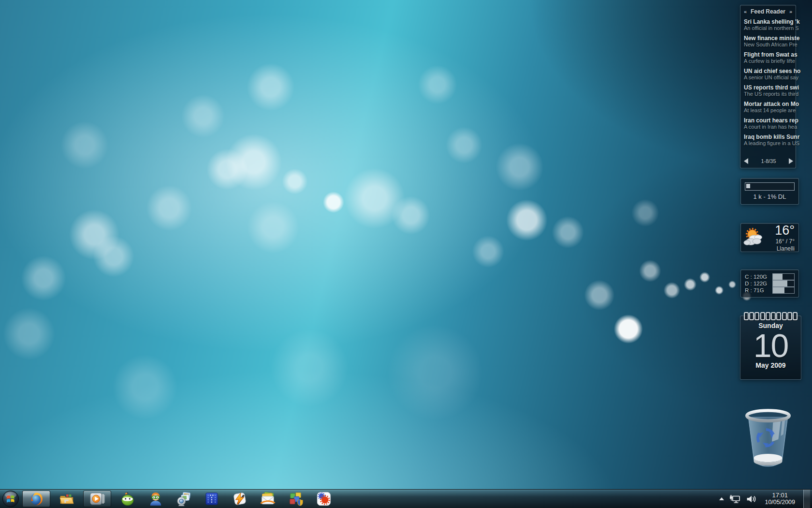 This screenshot has height=508, width=812. What do you see at coordinates (769, 290) in the screenshot?
I see `drive-row: R : 71G` at bounding box center [769, 290].